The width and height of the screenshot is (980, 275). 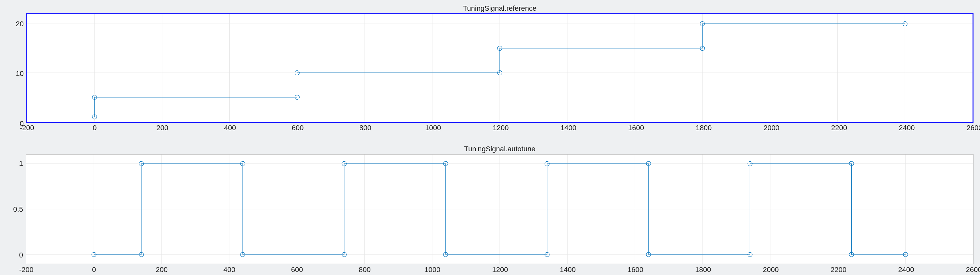 What do you see at coordinates (500, 149) in the screenshot?
I see `axes-title: TuningSignal.autotune` at bounding box center [500, 149].